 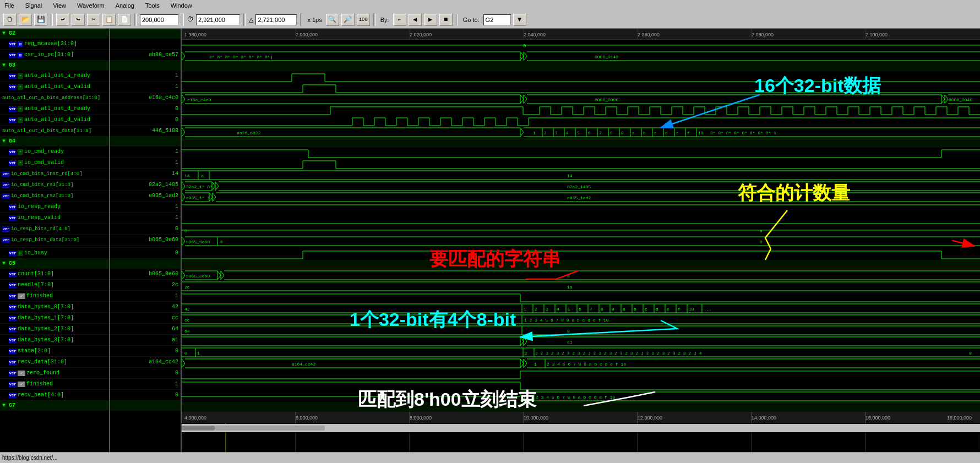 What do you see at coordinates (55, 87) in the screenshot?
I see `signal-row: ver + auto_atl_out_a_valid` at bounding box center [55, 87].